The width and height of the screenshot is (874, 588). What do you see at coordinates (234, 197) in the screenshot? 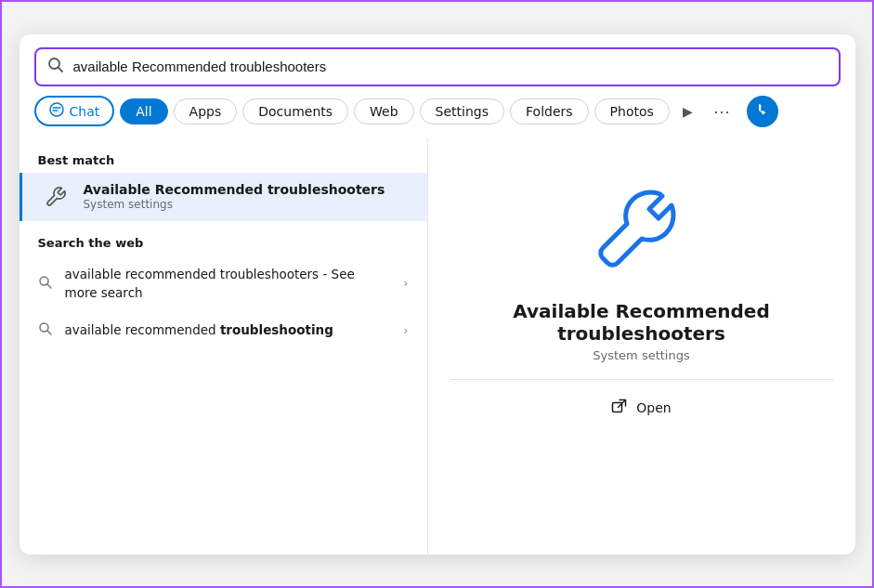
I see `best-match-text: Available Recommended troubleshooters Sy…` at bounding box center [234, 197].